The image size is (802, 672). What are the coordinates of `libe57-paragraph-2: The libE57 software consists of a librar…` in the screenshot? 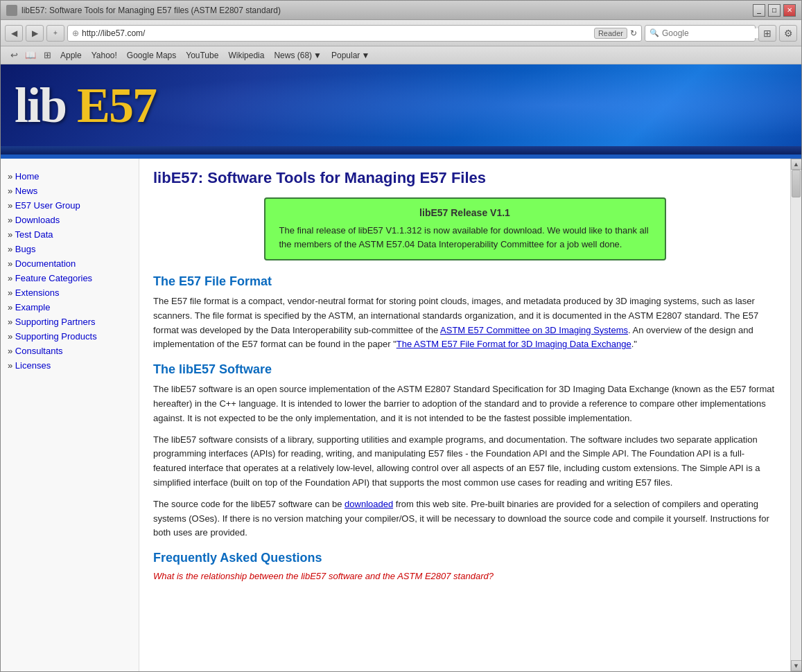 It's located at (464, 461).